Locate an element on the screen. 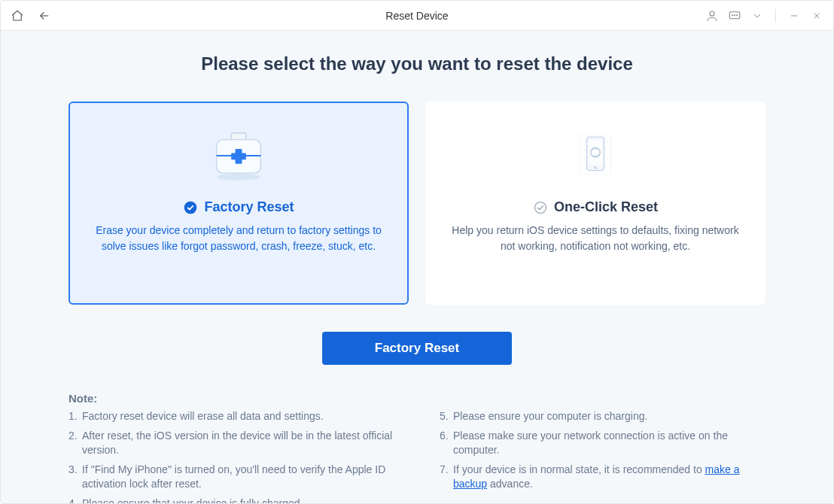  page-title: Please select the way you want to reset … is located at coordinates (417, 64).